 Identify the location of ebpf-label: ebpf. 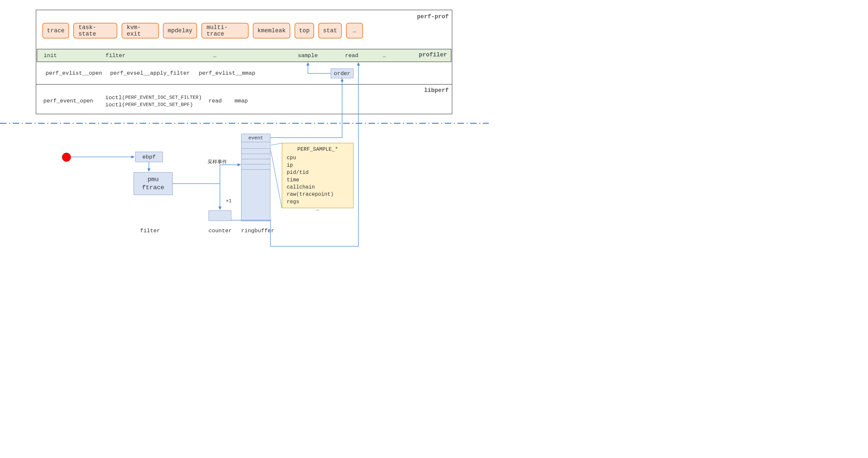
(149, 157).